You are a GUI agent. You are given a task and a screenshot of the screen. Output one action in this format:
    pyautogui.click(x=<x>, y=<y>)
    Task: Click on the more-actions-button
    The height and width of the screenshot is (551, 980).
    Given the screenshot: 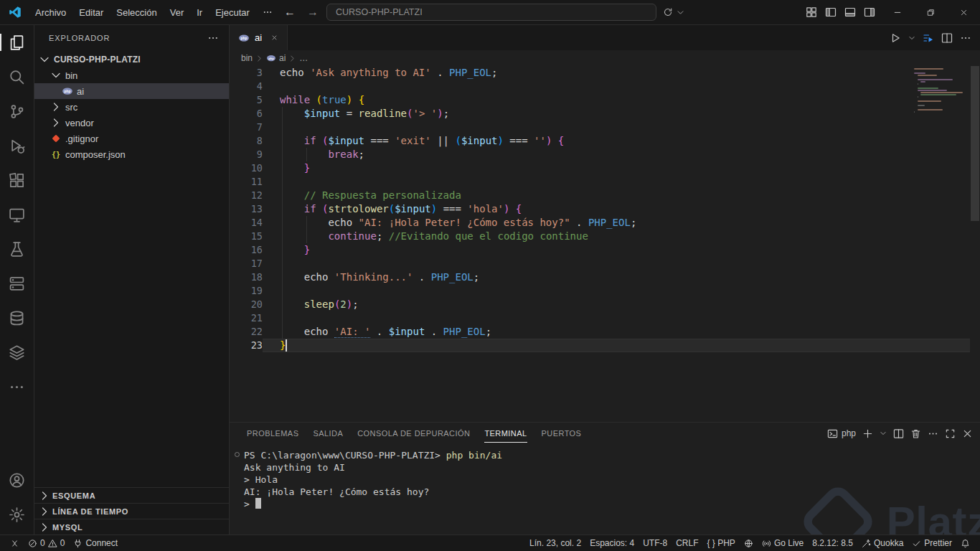 What is the action you would take?
    pyautogui.click(x=966, y=38)
    